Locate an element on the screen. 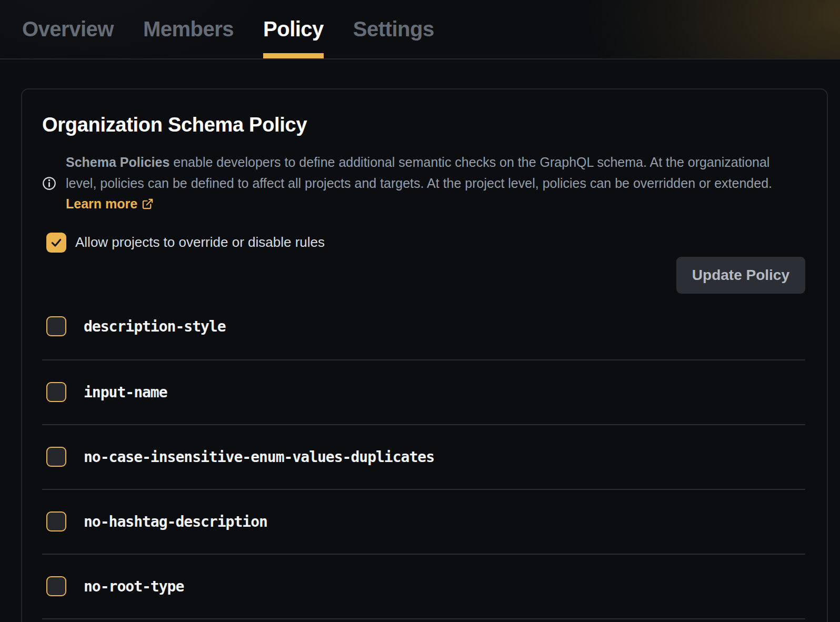 Image resolution: width=840 pixels, height=622 pixels. rule-row: description-style is located at coordinates (424, 327).